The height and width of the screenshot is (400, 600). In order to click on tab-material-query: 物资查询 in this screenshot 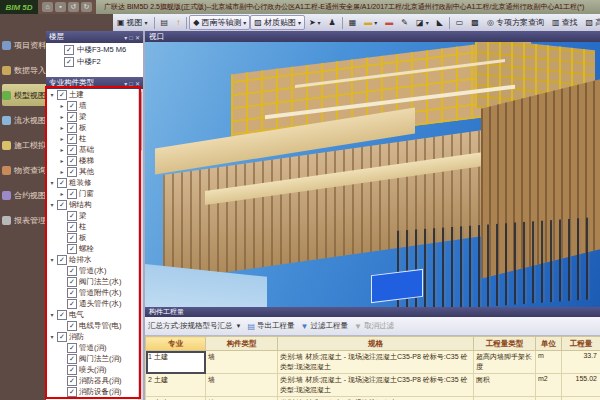, I will do `click(24, 170)`.